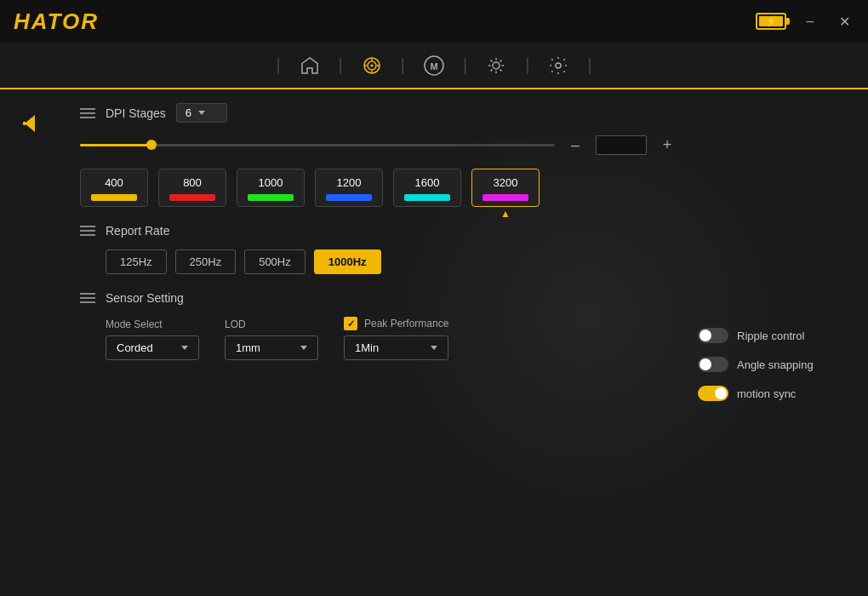 The height and width of the screenshot is (596, 868). I want to click on dpi-slider-track, so click(317, 145).